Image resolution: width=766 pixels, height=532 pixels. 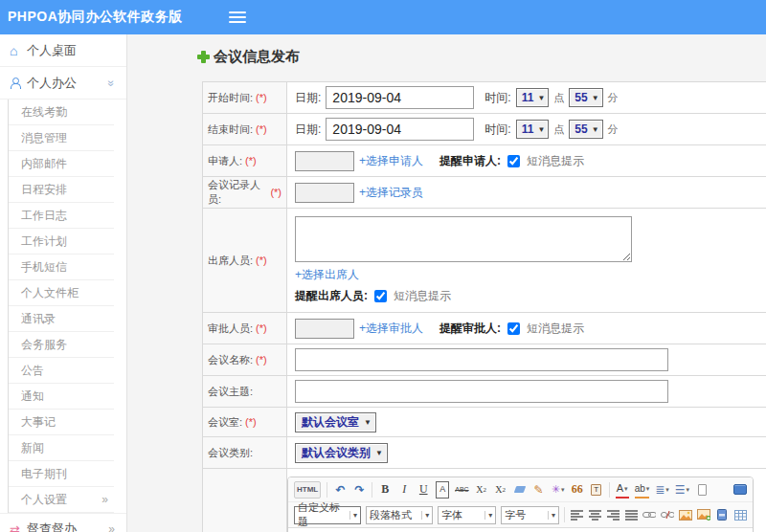 I want to click on font-color-button: A▾, so click(x=622, y=490).